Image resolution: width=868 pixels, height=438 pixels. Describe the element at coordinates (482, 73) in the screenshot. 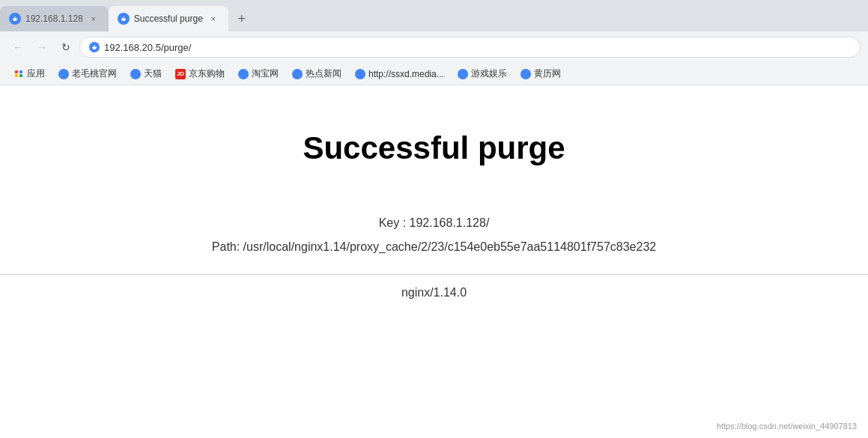

I see `bookmark-game: 游戏娱乐` at that location.